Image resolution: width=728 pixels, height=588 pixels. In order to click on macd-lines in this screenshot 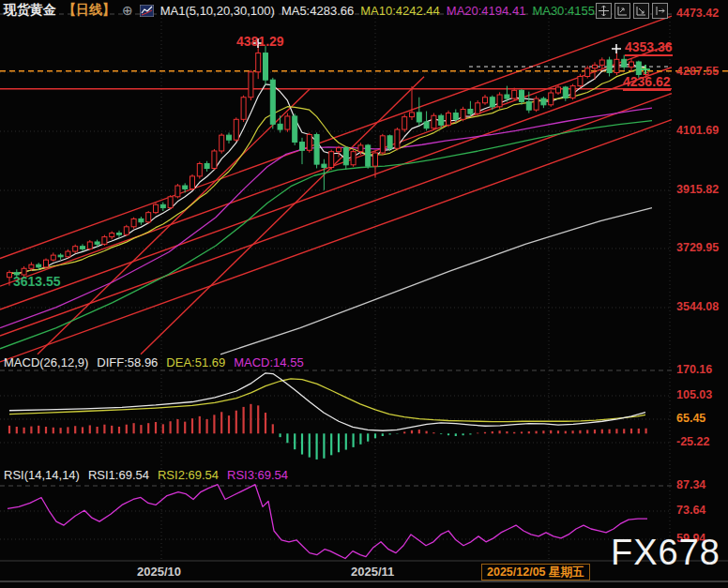, I will do `click(327, 401)`.